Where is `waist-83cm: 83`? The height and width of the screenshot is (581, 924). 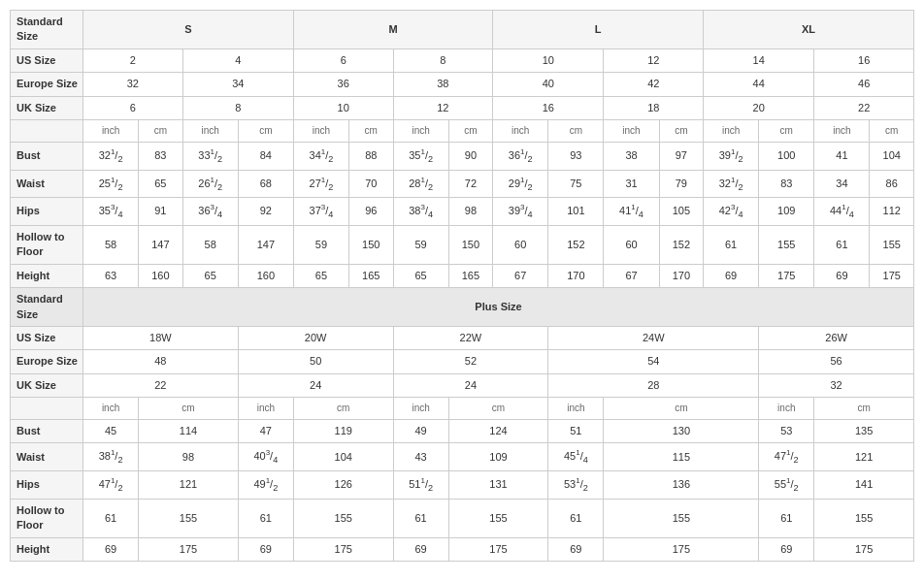 waist-83cm: 83 is located at coordinates (786, 184).